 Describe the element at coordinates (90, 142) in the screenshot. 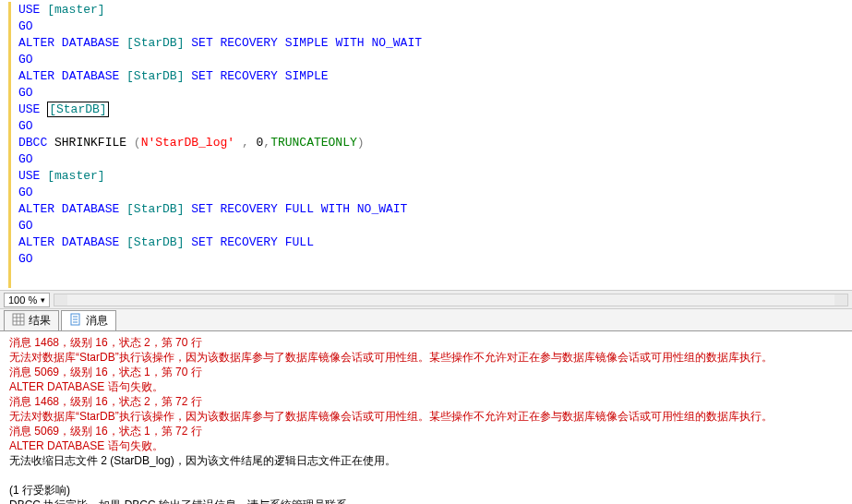

I see `code-token: SHRINKFILE` at that location.